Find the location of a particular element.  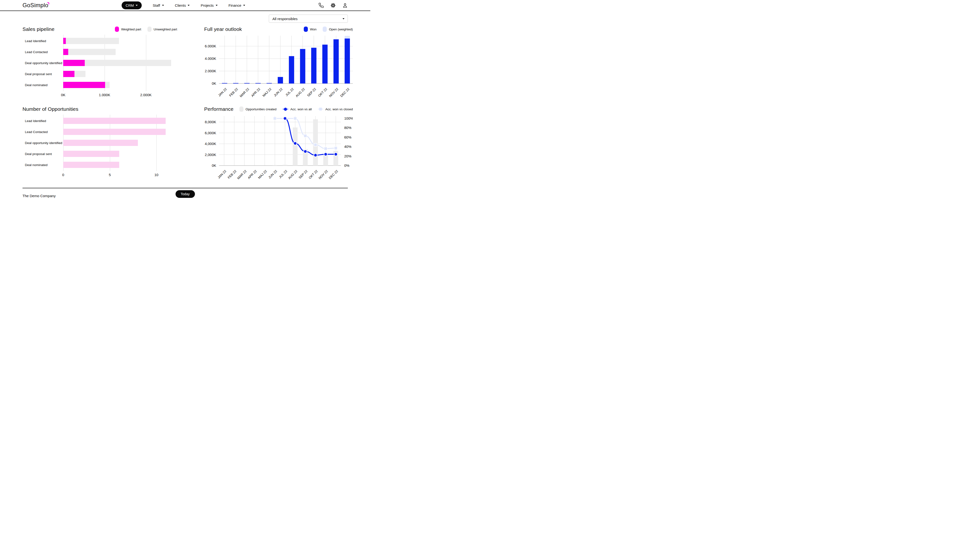

sales-pipeline-card: Sales pipeline Weighted partUnweighted p… is located at coordinates (100, 62).